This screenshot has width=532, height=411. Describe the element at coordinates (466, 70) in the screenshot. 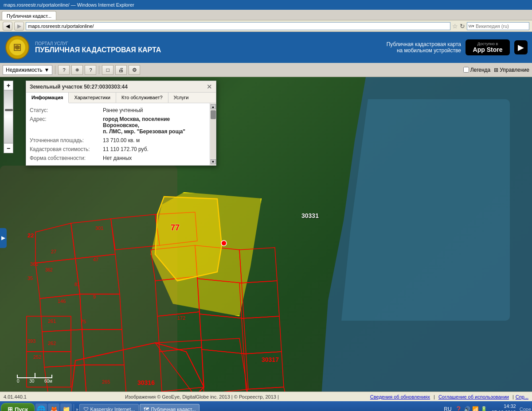

I see `legend-checkbox` at that location.